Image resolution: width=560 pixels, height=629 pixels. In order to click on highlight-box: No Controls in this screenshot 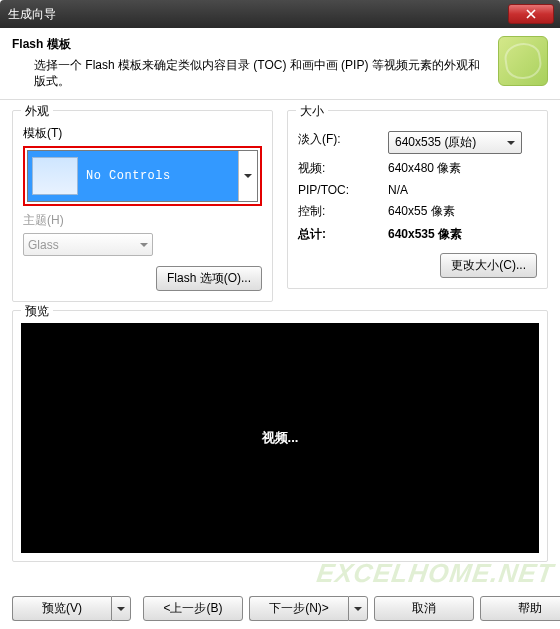, I will do `click(142, 176)`.